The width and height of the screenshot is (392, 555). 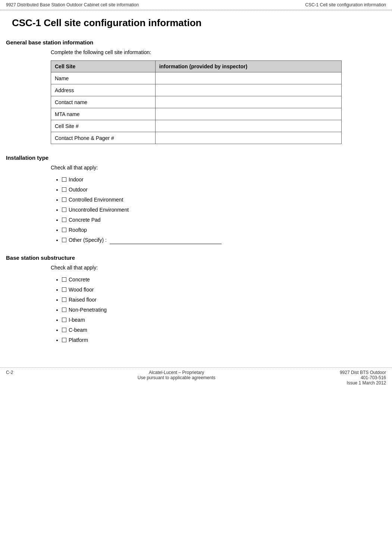 I want to click on table-row: Contact Phone & Pager #, so click(x=196, y=138).